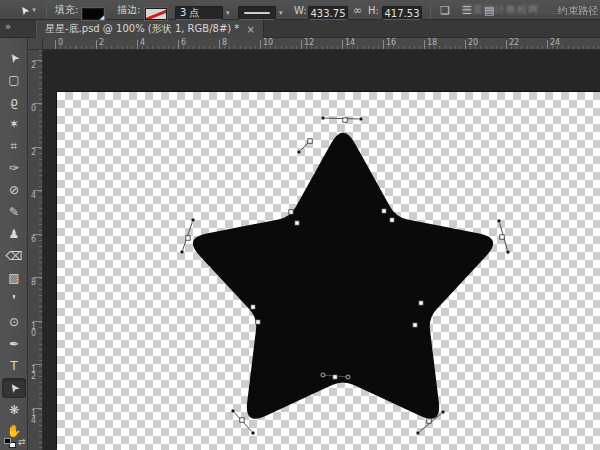  What do you see at coordinates (14, 322) in the screenshot?
I see `dodge-tool: ⊙` at bounding box center [14, 322].